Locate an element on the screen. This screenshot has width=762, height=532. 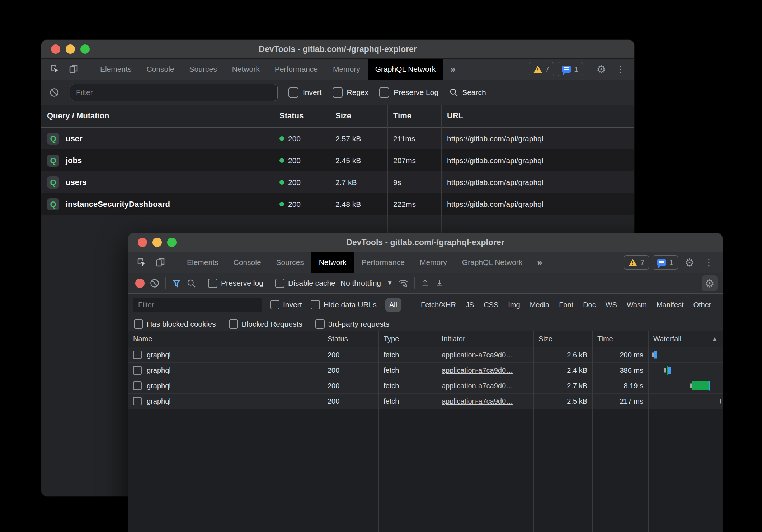
type-filter-fetch-xhr: Fetch/XHR is located at coordinates (438, 305).